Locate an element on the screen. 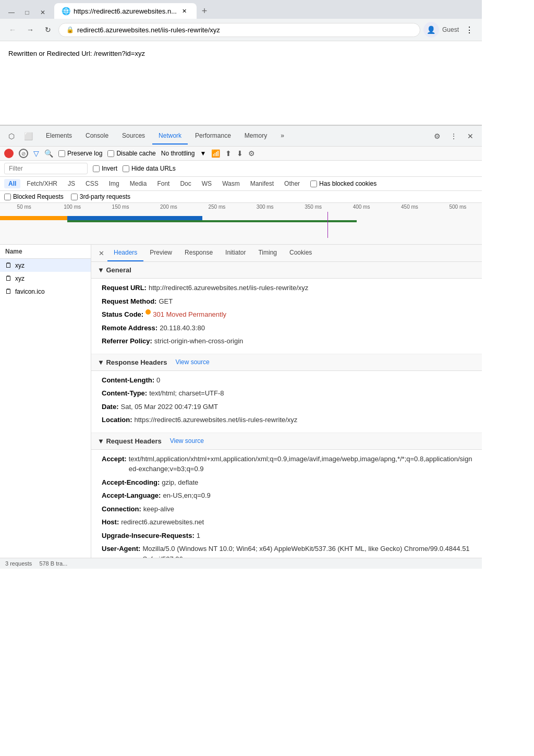 This screenshot has width=534, height=756. win-btn-minimize: — is located at coordinates (11, 13).